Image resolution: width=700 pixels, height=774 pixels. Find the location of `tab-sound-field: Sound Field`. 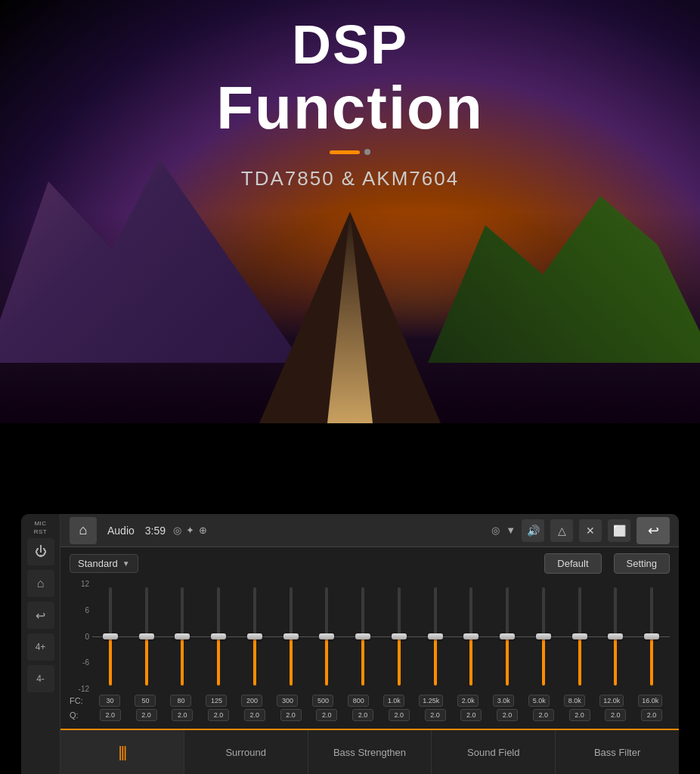

tab-sound-field: Sound Field is located at coordinates (494, 752).